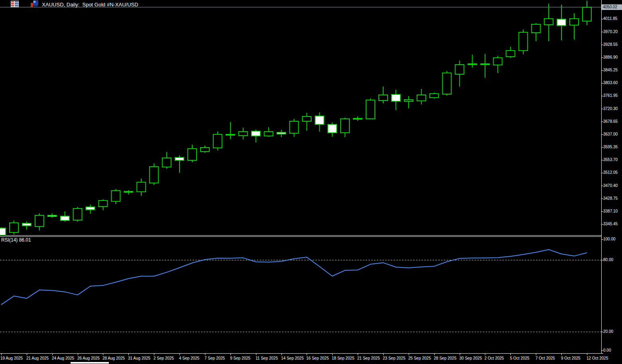 Image resolution: width=622 pixels, height=364 pixels. I want to click on chart-title: XAUUSD, Daily: Spot Gold #N-XAU/USD, so click(90, 5).